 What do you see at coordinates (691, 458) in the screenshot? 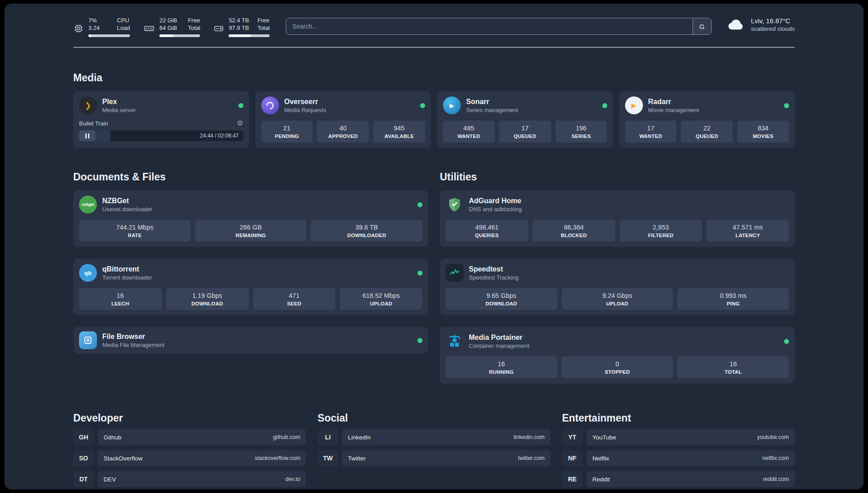
I see `bookmark-link-netflix: Netflixnetflix.com` at bounding box center [691, 458].